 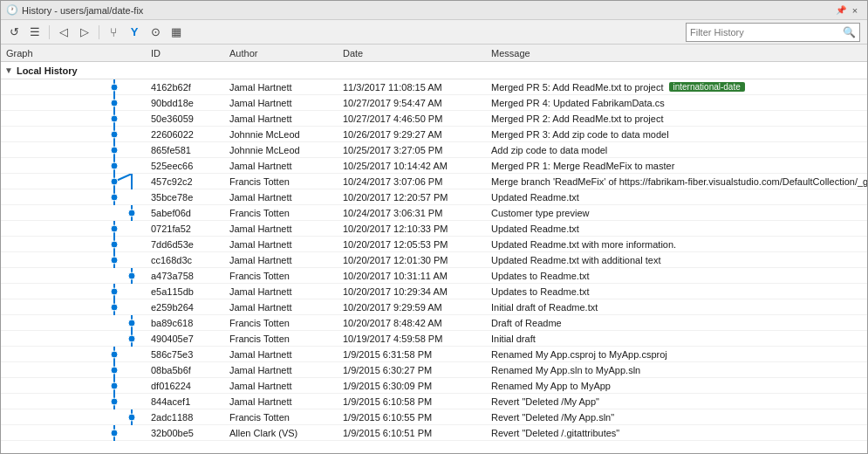 What do you see at coordinates (677, 134) in the screenshot?
I see `commit-message: Merged PR 3: Add zip code to data model` at bounding box center [677, 134].